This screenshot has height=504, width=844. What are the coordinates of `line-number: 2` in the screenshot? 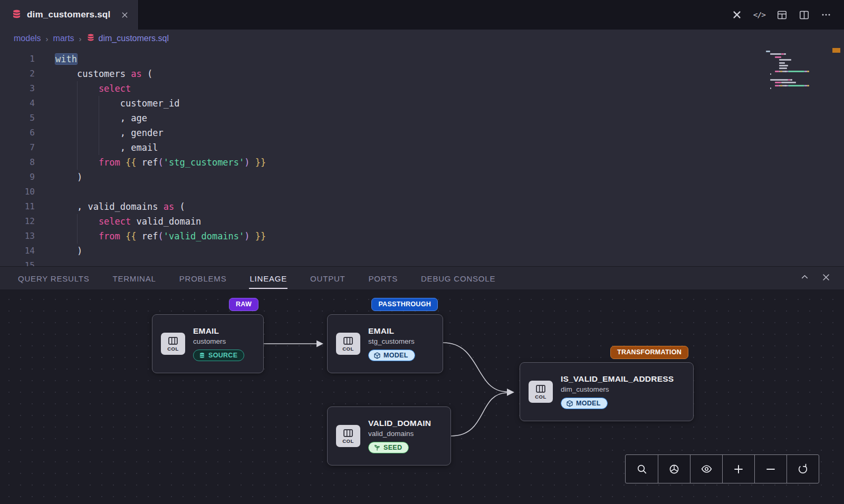 It's located at (17, 74).